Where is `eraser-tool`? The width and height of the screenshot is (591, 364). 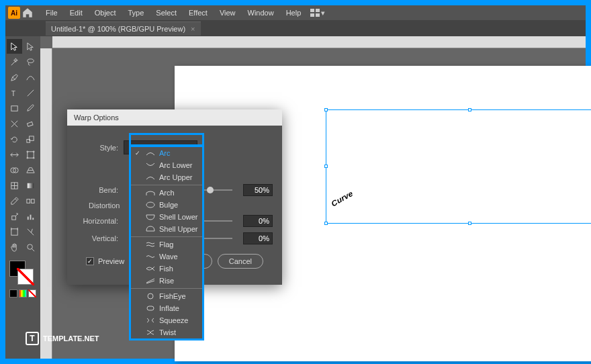
eraser-tool is located at coordinates (31, 124).